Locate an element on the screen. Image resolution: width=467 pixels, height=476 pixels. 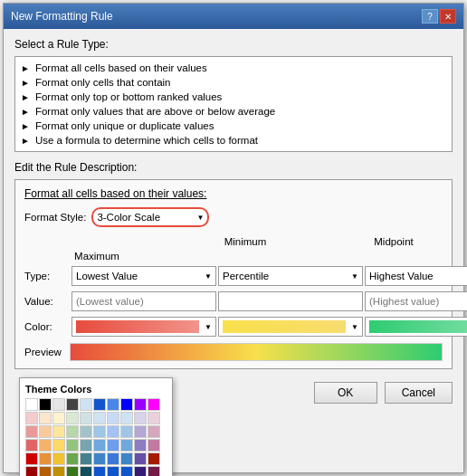
type-maximum-select: Highest Value ▼ is located at coordinates (416, 276).